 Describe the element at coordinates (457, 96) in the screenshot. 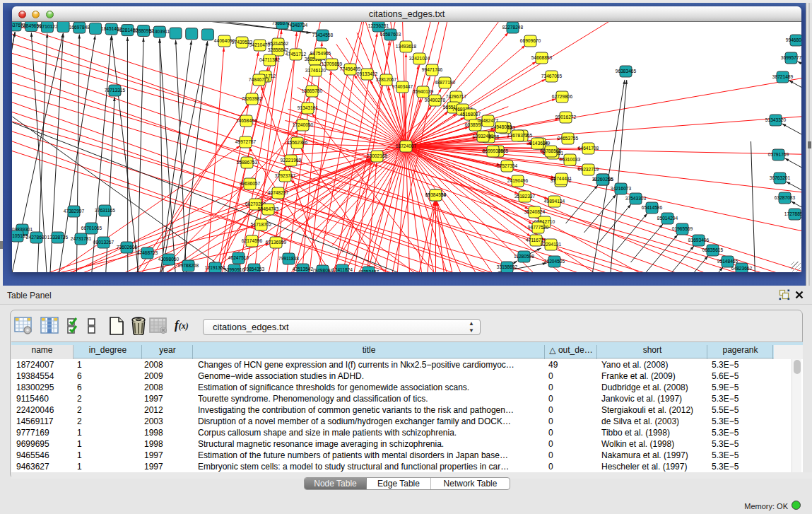

I see `svg-text: 74296717` at that location.